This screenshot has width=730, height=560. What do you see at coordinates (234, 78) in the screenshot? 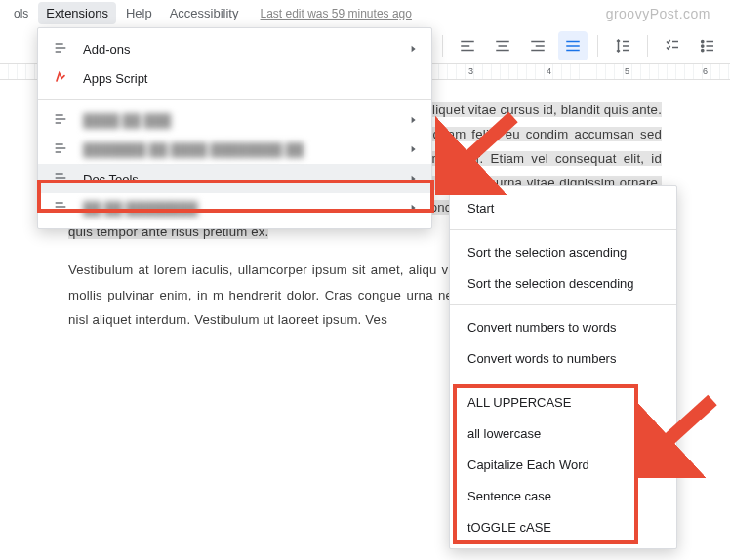
I see `menu-apps-script: Apps Script` at bounding box center [234, 78].